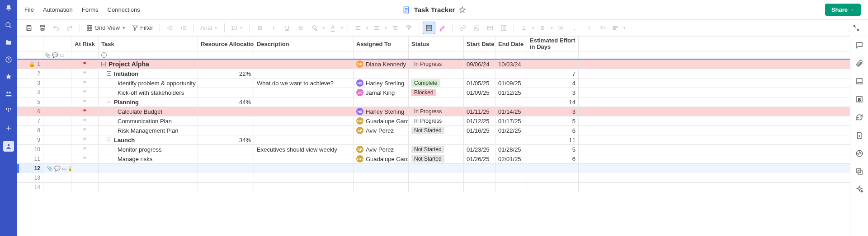 This screenshot has width=868, height=236. Describe the element at coordinates (109, 102) in the screenshot. I see `collapse-toggle: −` at that location.